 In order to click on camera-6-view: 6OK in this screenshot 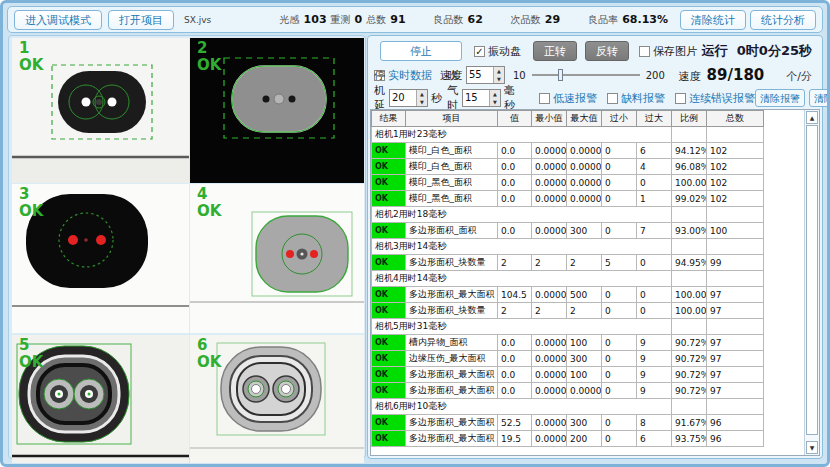, I will do `click(277, 399)`.